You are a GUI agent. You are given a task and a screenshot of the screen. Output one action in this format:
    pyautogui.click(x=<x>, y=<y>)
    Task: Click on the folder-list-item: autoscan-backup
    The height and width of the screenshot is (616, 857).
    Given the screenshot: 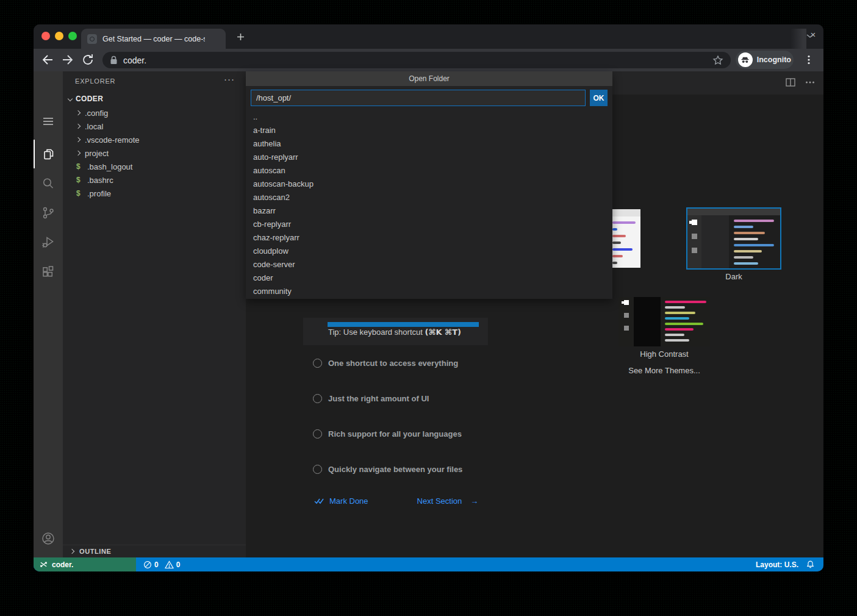 What is the action you would take?
    pyautogui.click(x=429, y=184)
    